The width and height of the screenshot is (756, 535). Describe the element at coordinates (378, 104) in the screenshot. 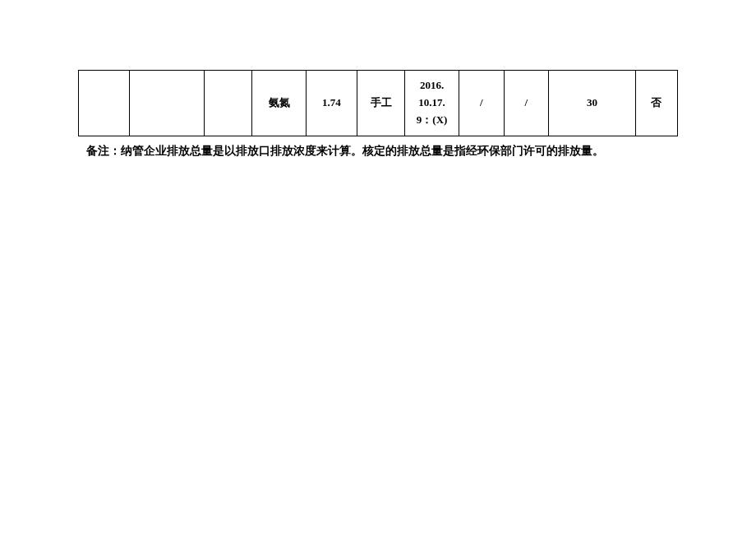

I see `table-row: 氨氮 1.74 手工 2016. 10.17. 9：(X) / / 30 否` at that location.